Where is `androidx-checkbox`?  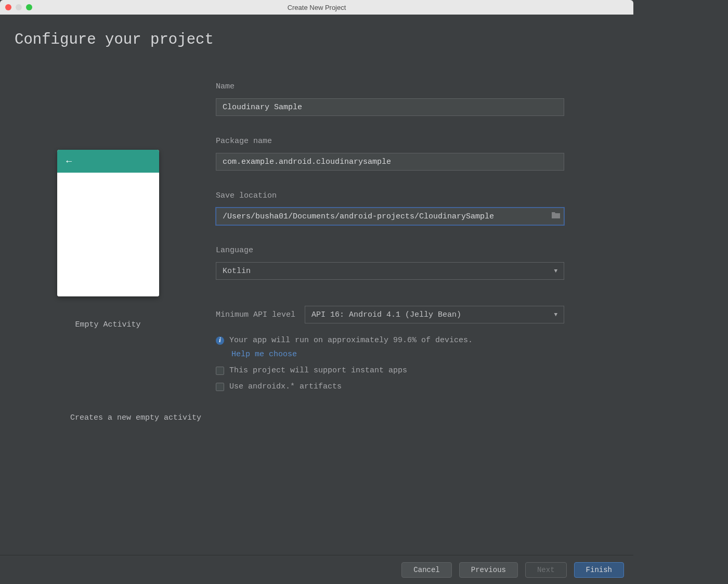 androidx-checkbox is located at coordinates (220, 387).